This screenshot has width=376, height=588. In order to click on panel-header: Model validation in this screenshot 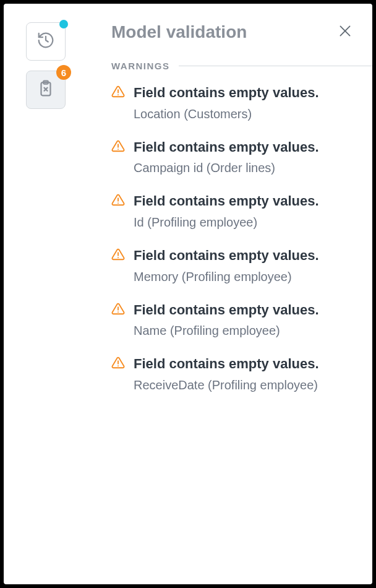, I will do `click(234, 41)`.